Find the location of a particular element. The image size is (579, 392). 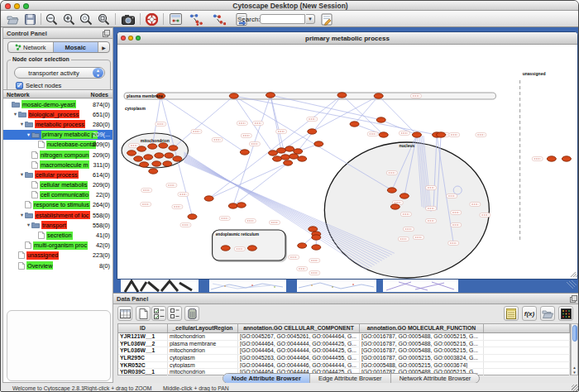

attribute-matrix-icon is located at coordinates (566, 313).